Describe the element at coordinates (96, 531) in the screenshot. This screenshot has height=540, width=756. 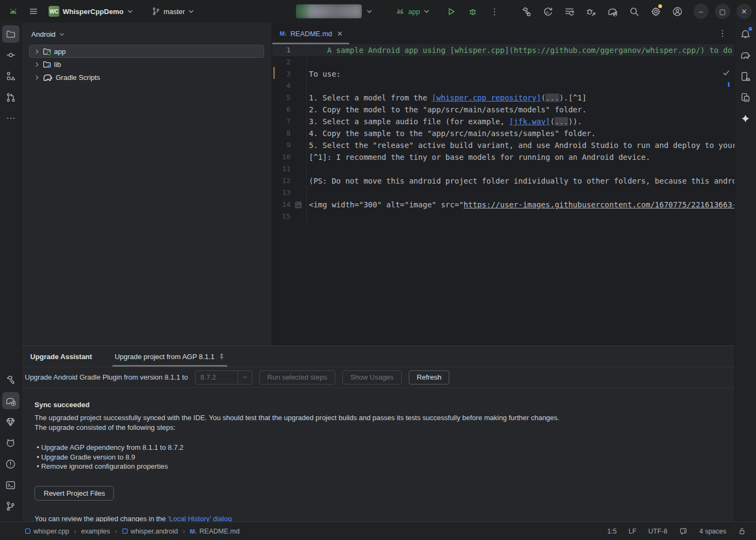
I see `breadcrumb-item: examples` at that location.